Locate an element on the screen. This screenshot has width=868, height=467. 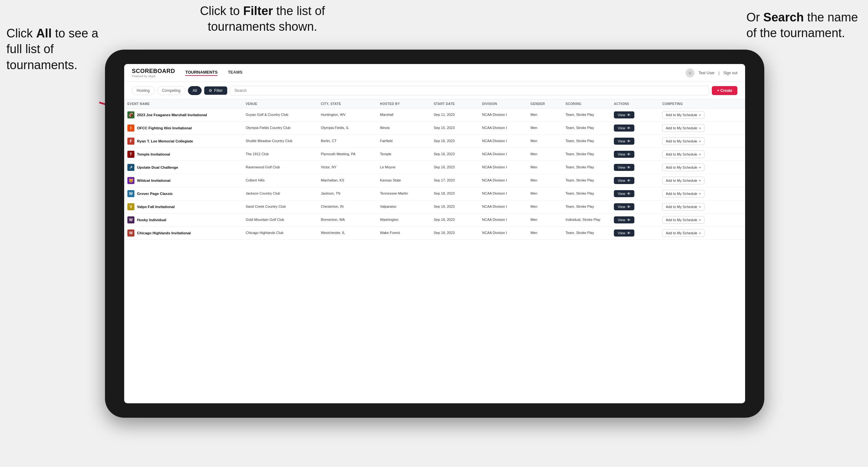
tab-competing: Competing is located at coordinates (171, 91).